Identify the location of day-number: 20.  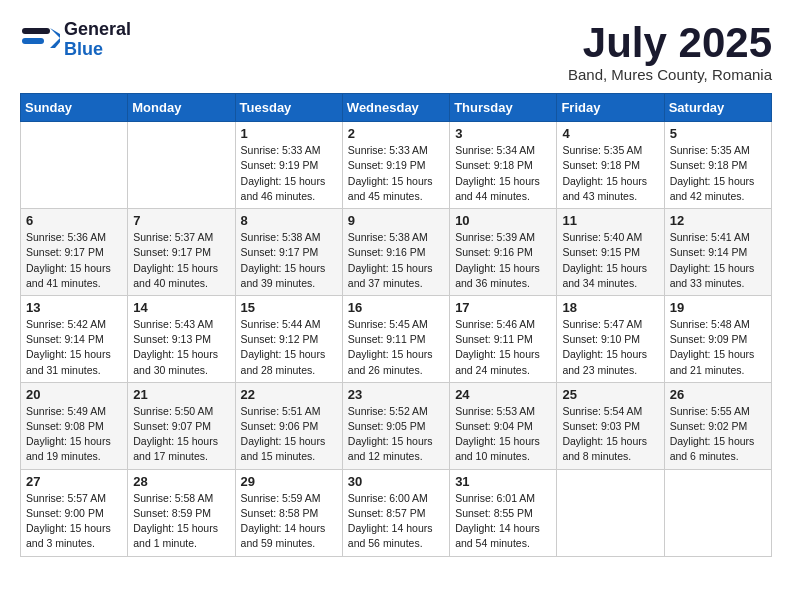
(74, 394).